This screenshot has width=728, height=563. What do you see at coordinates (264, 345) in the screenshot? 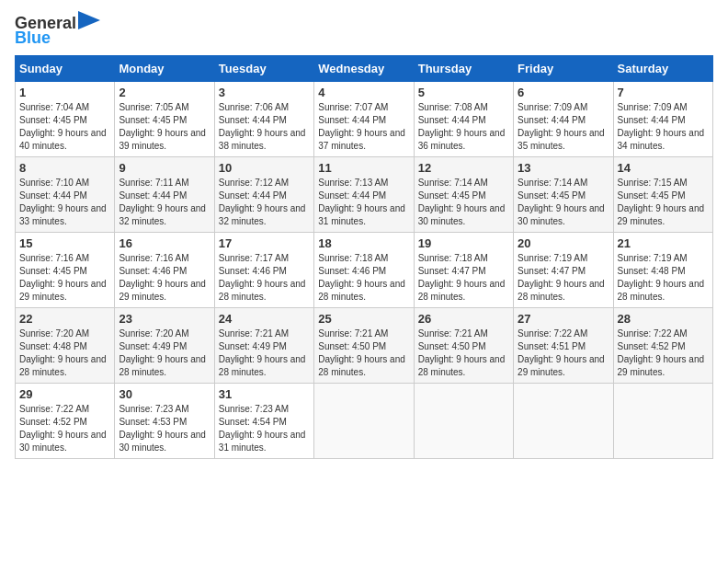
I see `calendar-cell: 24Sunrise: 7:21 AMSunset: 4:49 PMDayligh…` at bounding box center [264, 345].